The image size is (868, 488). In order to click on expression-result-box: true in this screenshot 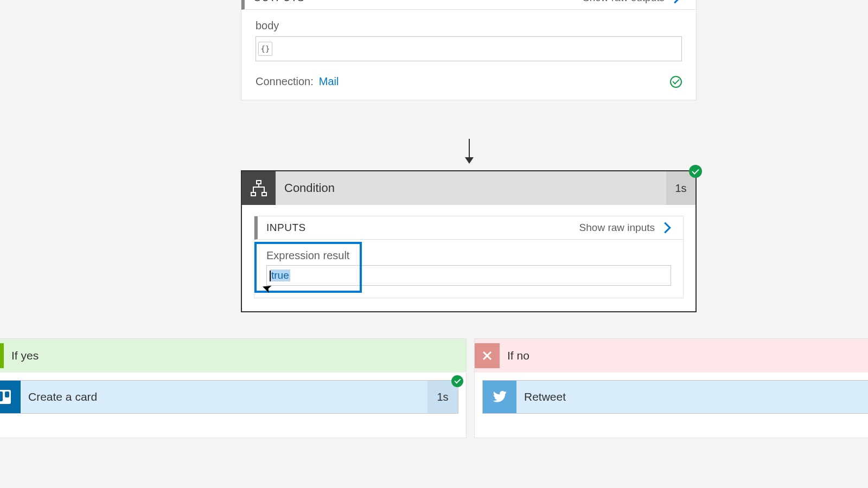, I will do `click(469, 275)`.